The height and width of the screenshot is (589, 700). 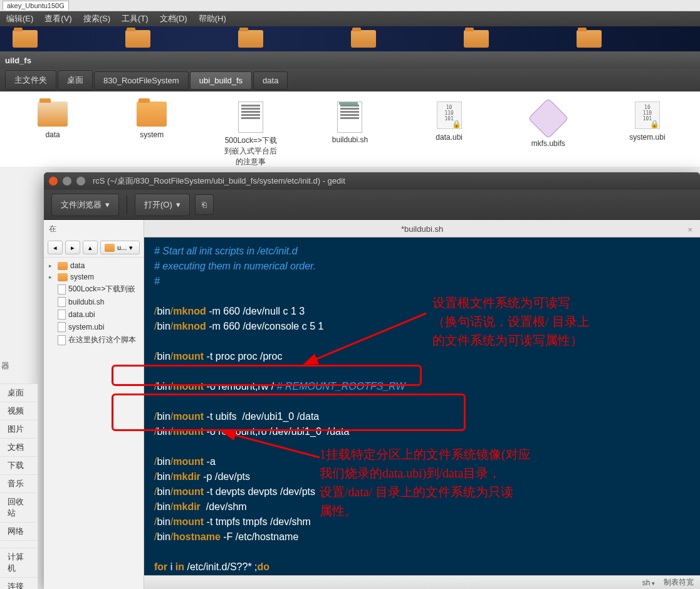 What do you see at coordinates (94, 340) in the screenshot?
I see `tree-file: 在这里执行这个脚本` at bounding box center [94, 340].